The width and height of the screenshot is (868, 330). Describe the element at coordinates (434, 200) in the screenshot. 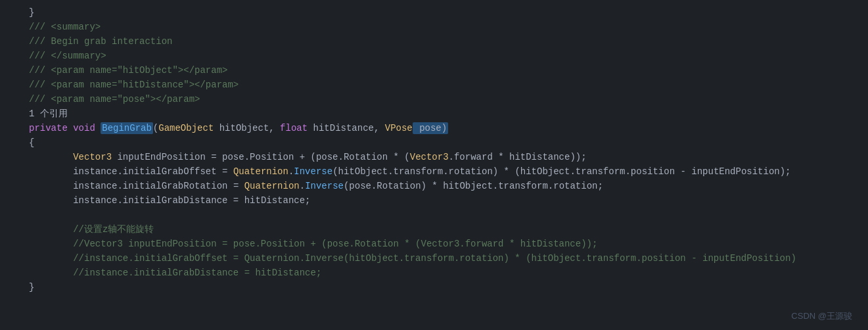

I see `code-line: instance.initialGrabDistance = hitDistan…` at that location.